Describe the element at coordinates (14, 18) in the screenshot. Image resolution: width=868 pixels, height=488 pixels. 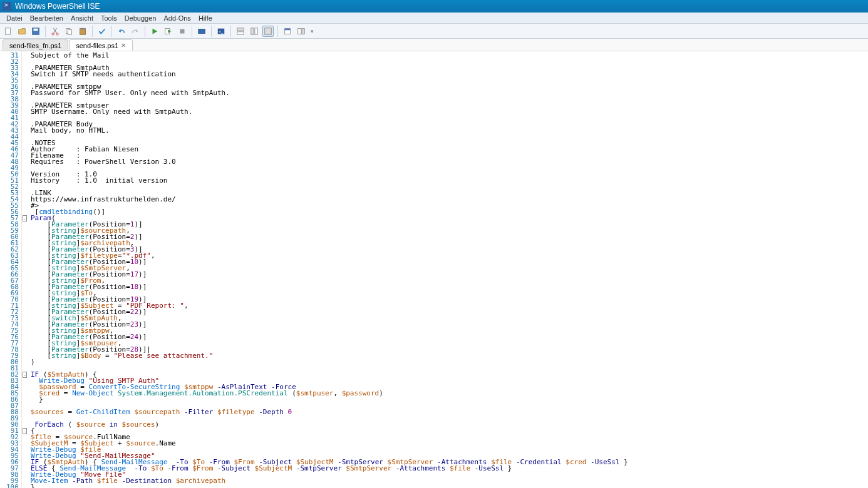
I see `menu-file: Datei` at that location.